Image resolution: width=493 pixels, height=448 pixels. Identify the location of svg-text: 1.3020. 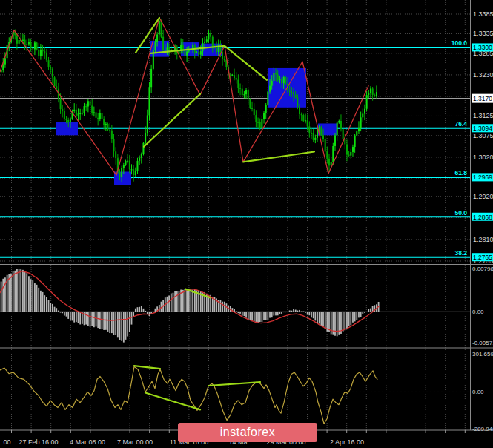
(483, 157).